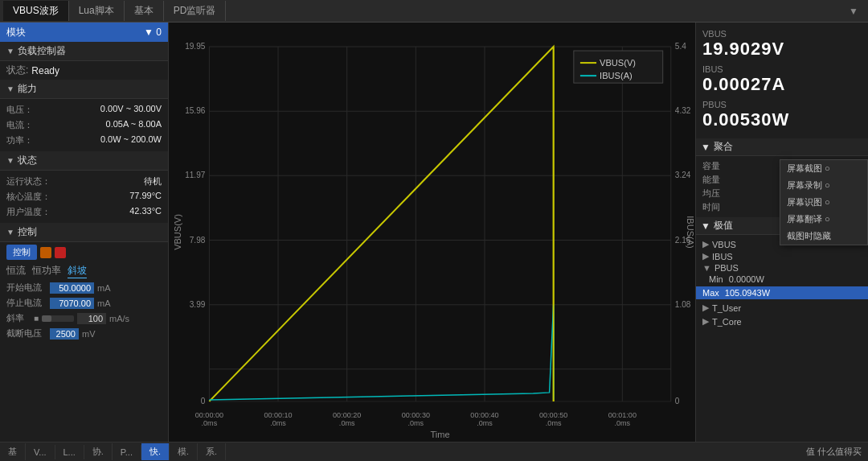 Image resolution: width=868 pixels, height=461 pixels. I want to click on aggregate-label: 聚合, so click(723, 146).